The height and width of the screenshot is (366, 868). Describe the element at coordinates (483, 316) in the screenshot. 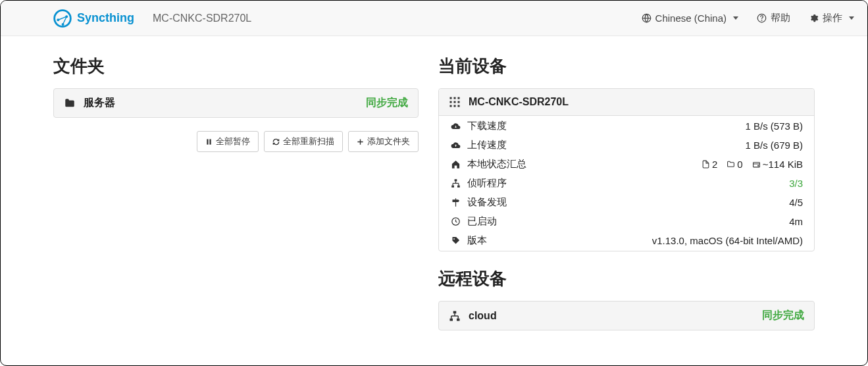

I see `remote-device-name: cloud` at that location.